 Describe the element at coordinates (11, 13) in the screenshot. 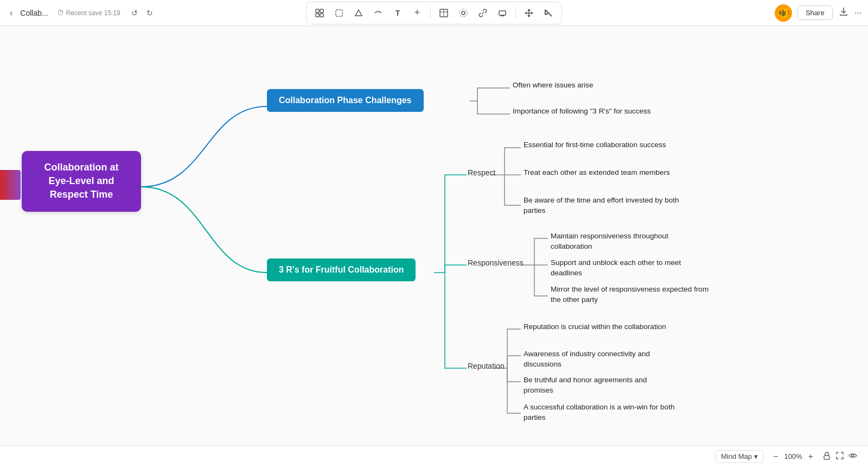

I see `back-button: ‹` at that location.